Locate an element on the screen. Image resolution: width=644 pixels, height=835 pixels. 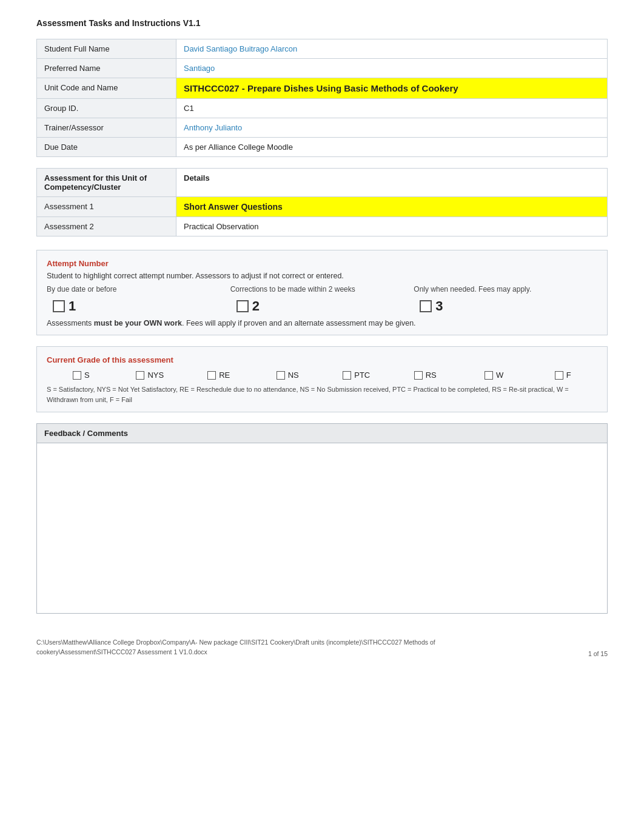
info-row: Unit Code and NameSITHCCC027 - Prepare D… is located at coordinates (323, 89).